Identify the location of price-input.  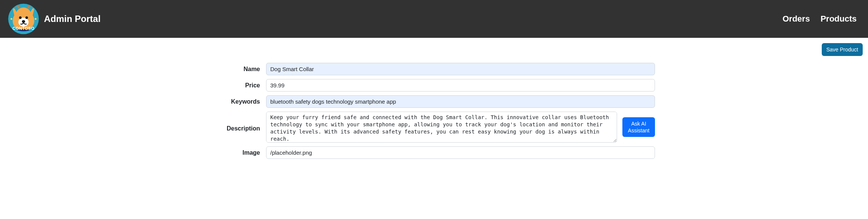
(461, 85).